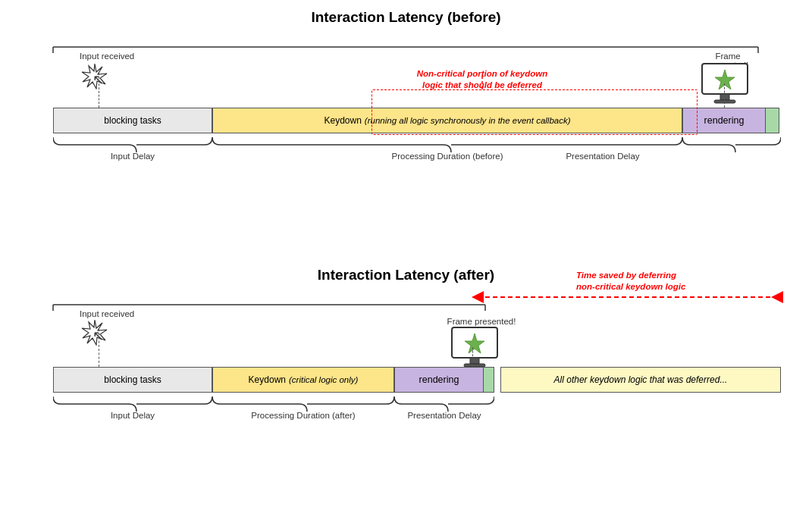 The height and width of the screenshot is (523, 812). Describe the element at coordinates (663, 281) in the screenshot. I see `bottom-red-annotation: Time saved by deferring non-critical key…` at that location.